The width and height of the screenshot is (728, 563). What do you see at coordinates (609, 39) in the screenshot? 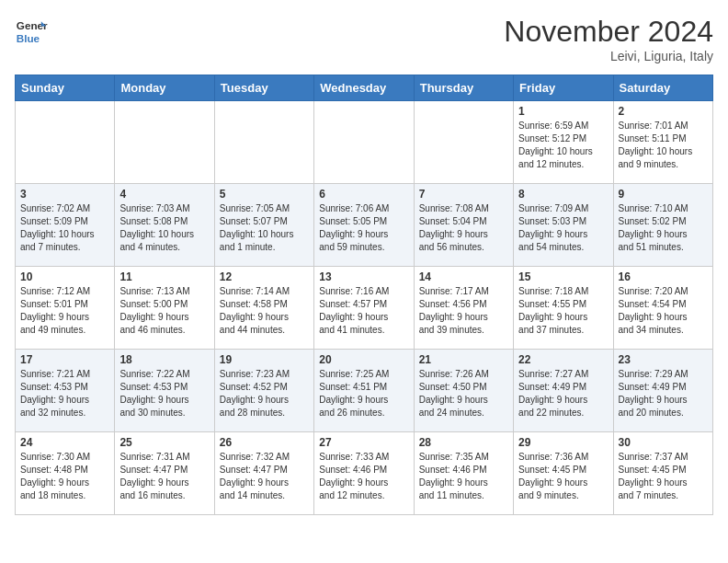
I see `title-block: November 2024 Leivi, Liguria, Italy` at bounding box center [609, 39].